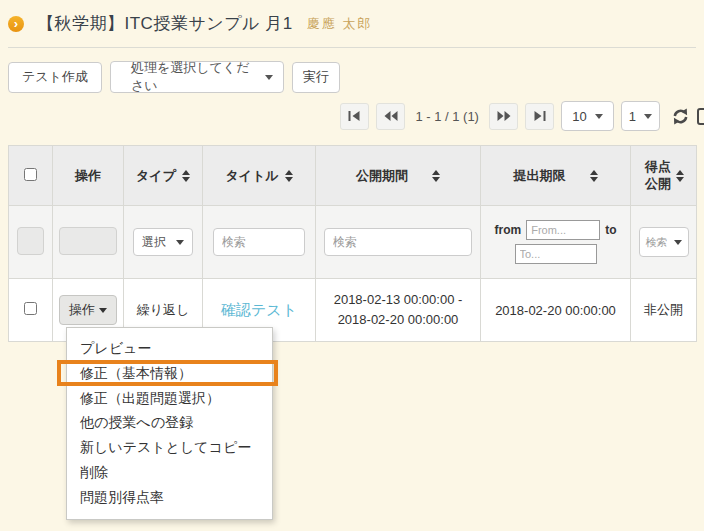 This screenshot has height=531, width=704. I want to click on filter-period-cell, so click(398, 242).